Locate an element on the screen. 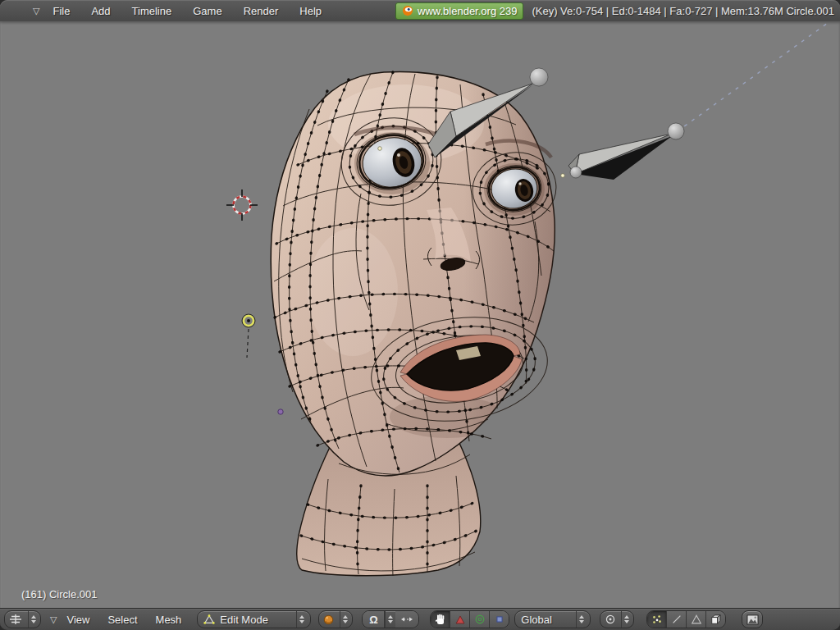  vertex-select-button is located at coordinates (657, 619).